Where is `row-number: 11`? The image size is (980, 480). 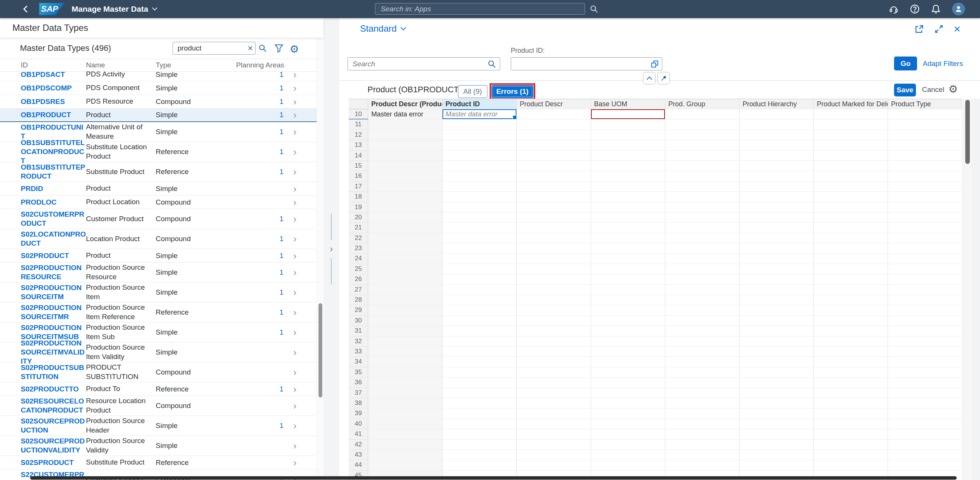
row-number: 11 is located at coordinates (358, 125).